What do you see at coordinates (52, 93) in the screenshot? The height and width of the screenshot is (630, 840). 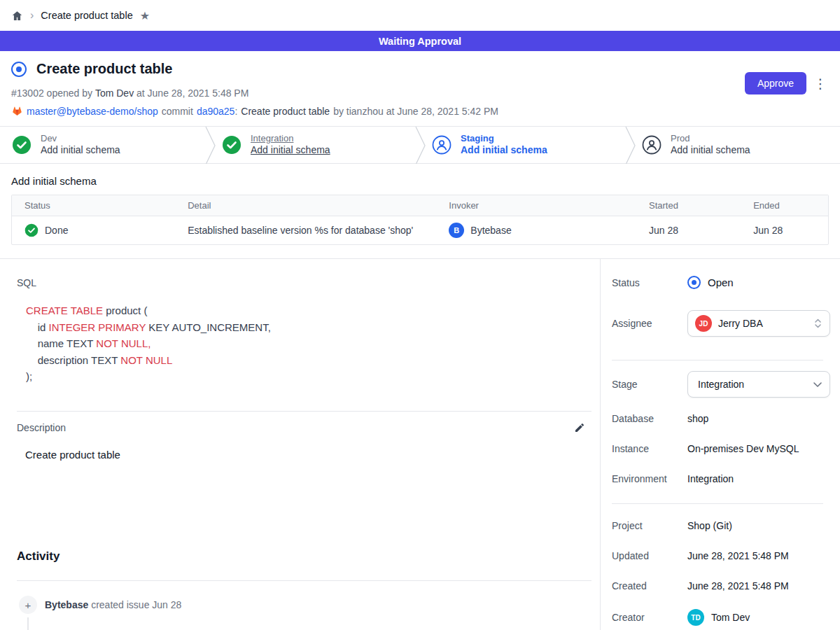 I see `issue-meta-prefix: #13002 opened by` at bounding box center [52, 93].